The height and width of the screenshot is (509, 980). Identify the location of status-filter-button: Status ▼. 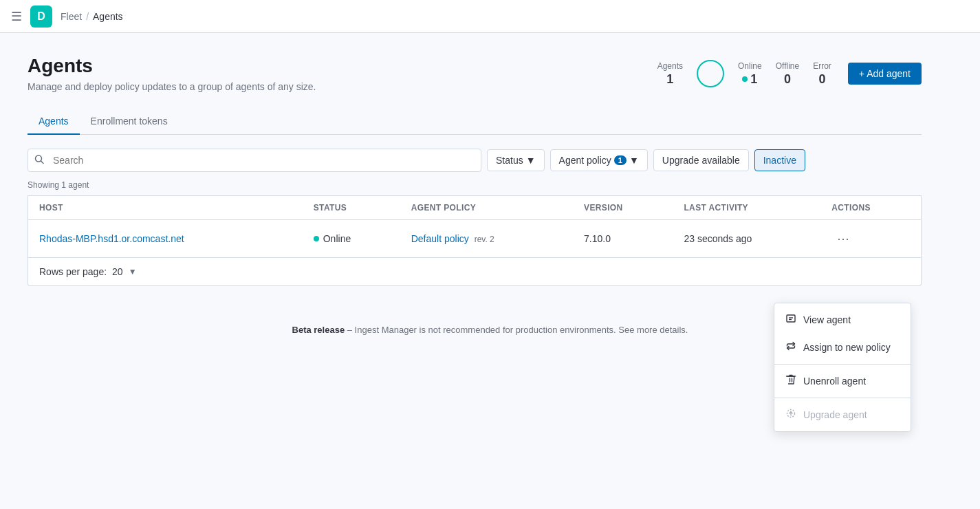
(516, 160).